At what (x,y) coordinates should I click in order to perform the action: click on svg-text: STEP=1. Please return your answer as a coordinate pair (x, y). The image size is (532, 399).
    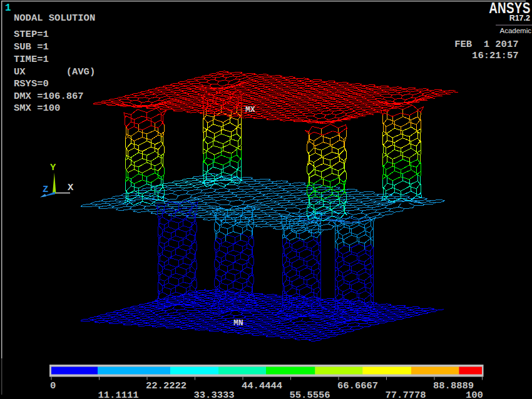
    Looking at the image, I should click on (31, 34).